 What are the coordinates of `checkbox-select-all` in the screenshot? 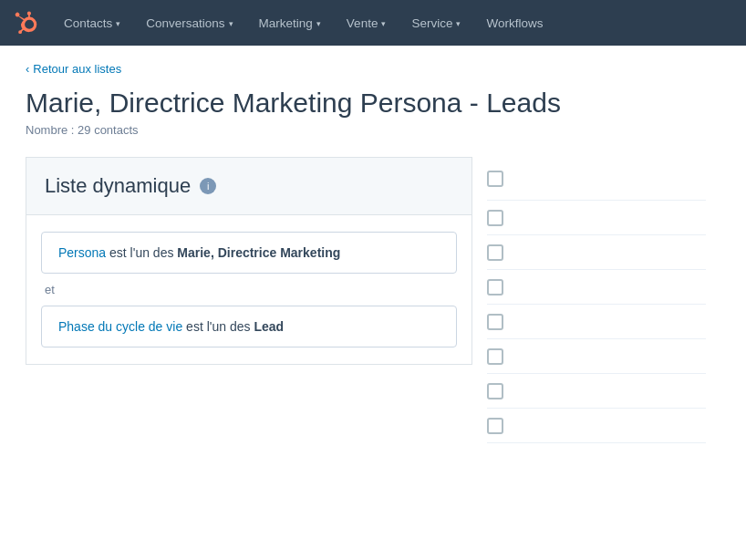 It's located at (495, 179).